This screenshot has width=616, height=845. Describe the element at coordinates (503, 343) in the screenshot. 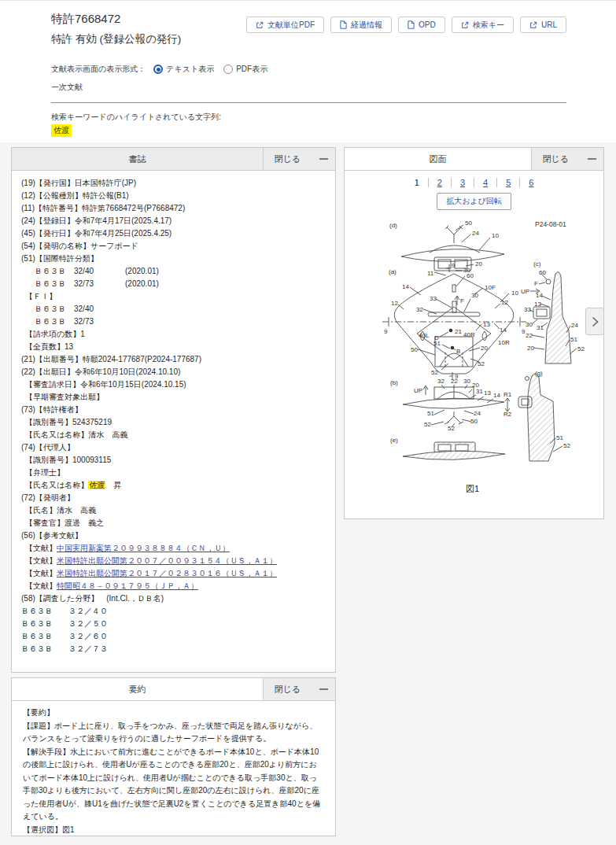

I see `figure-label: 10R` at that location.